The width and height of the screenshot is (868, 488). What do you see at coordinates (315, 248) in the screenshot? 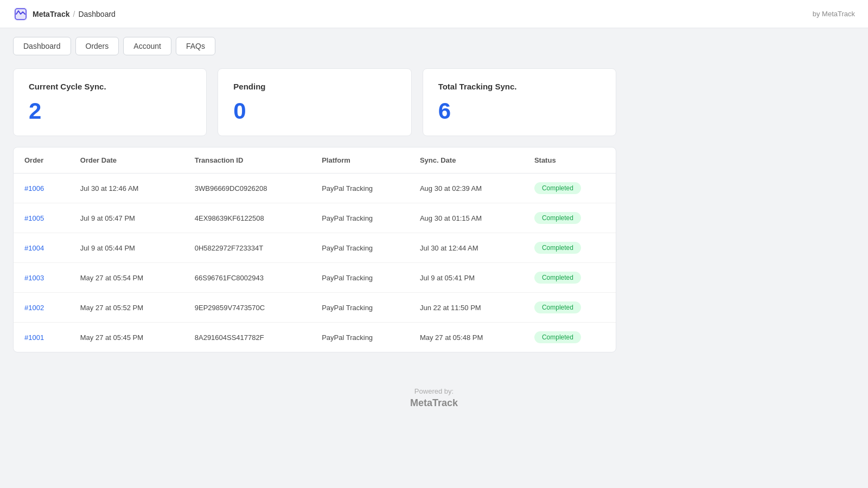
I see `table-row: #1004Jul 9 at 05:44 PM0H5822972F723334TP…` at bounding box center [315, 248].